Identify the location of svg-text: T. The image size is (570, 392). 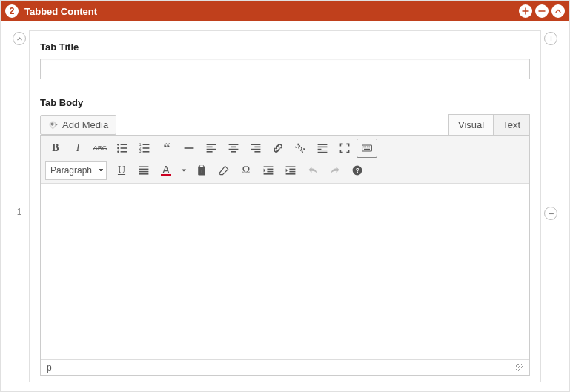
(202, 171).